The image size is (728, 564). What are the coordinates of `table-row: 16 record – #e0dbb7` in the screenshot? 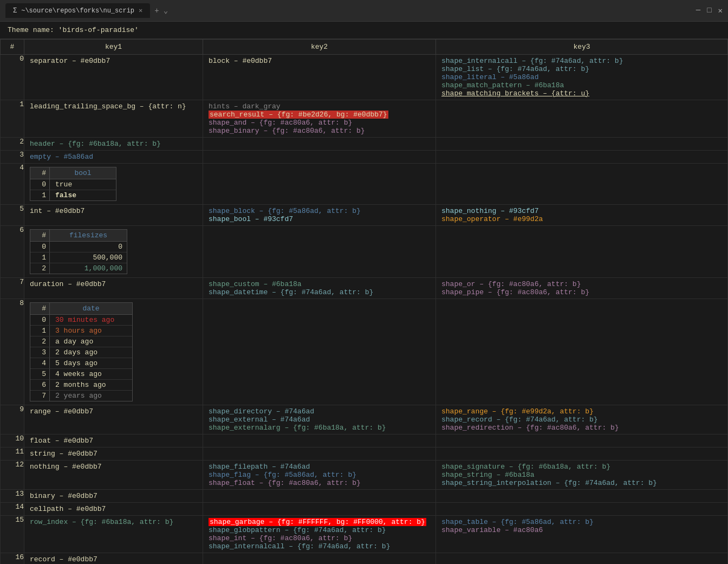 It's located at (364, 559).